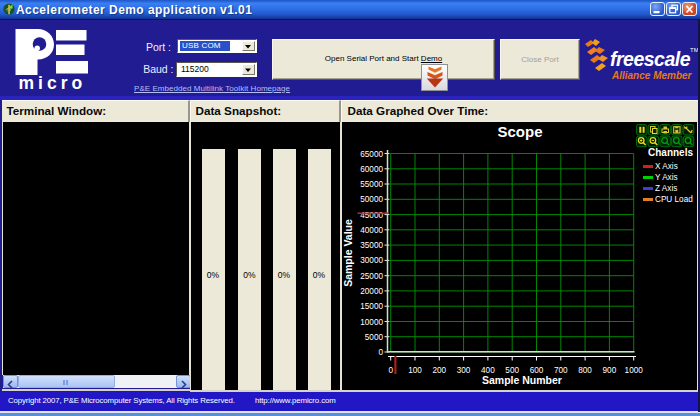 The height and width of the screenshot is (416, 700). What do you see at coordinates (585, 370) in the screenshot?
I see `svg-text: 800` at bounding box center [585, 370].